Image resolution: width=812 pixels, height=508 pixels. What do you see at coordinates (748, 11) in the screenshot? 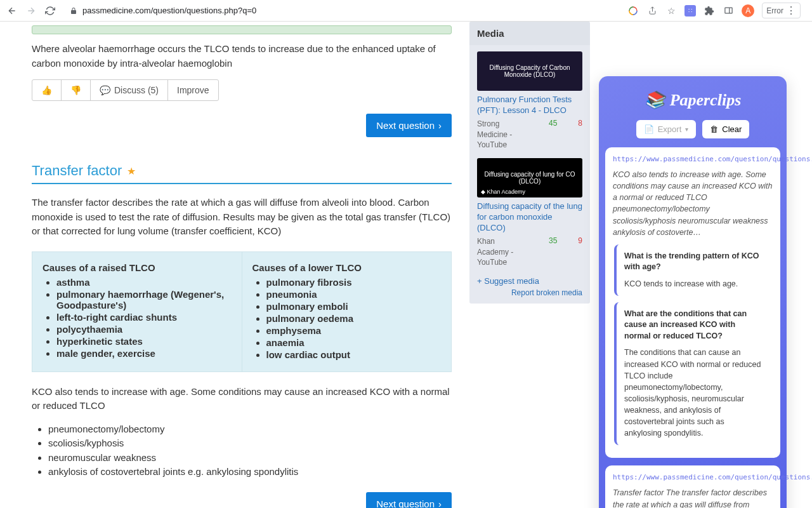
I see `profile-avatar: A` at bounding box center [748, 11].